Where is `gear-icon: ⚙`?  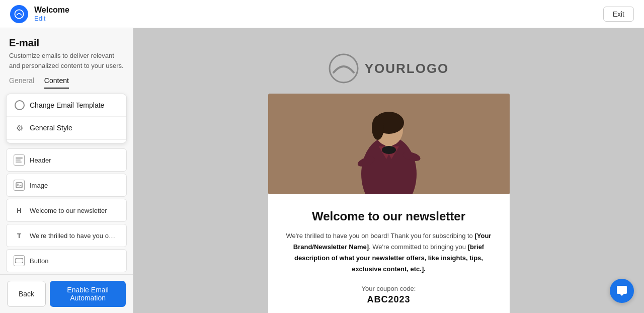
gear-icon: ⚙ is located at coordinates (20, 128).